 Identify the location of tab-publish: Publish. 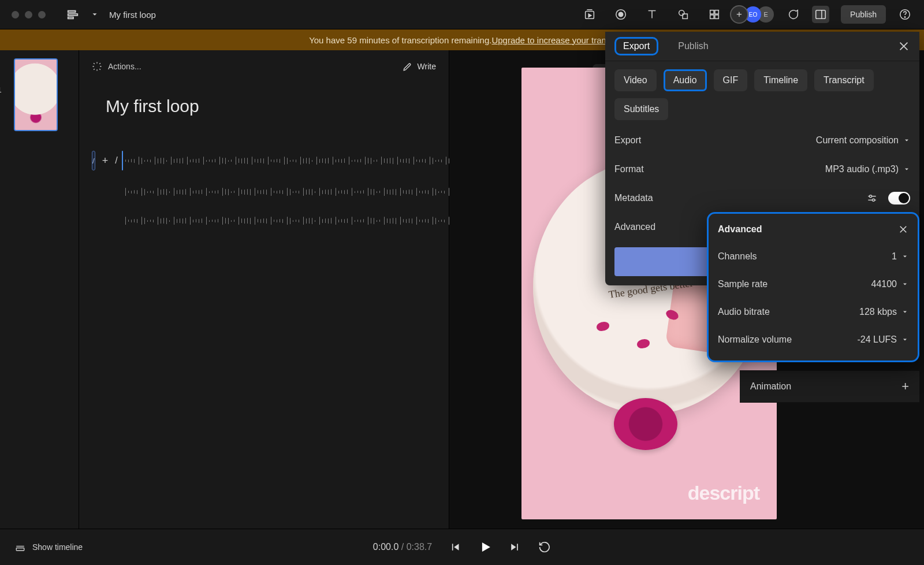
(693, 46).